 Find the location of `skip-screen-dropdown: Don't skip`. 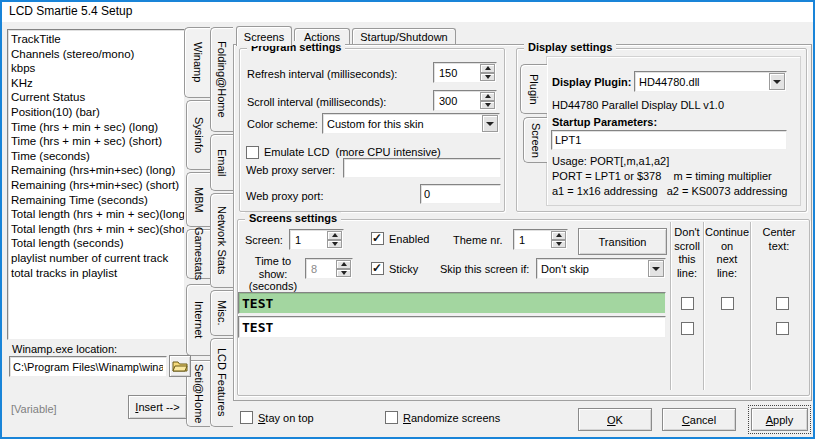

skip-screen-dropdown: Don't skip is located at coordinates (601, 268).